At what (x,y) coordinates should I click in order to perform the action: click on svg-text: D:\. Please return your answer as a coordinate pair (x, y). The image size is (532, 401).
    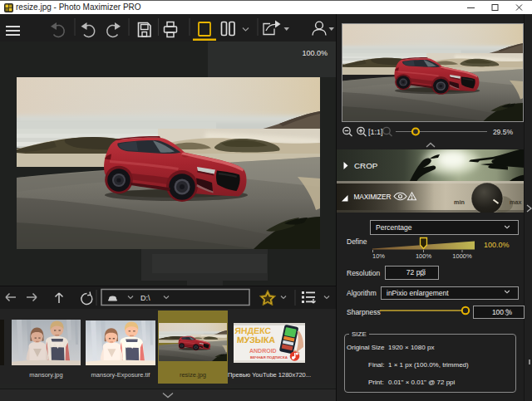
    Looking at the image, I should click on (145, 298).